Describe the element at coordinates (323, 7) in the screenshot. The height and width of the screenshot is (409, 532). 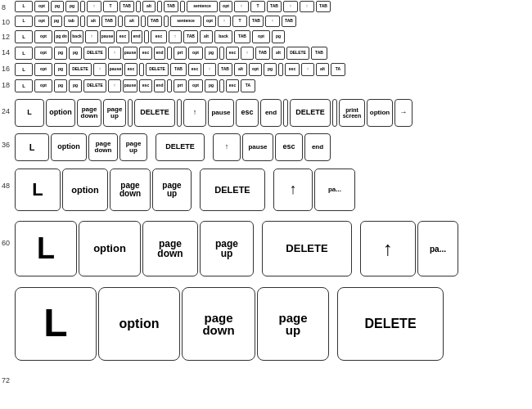
I see `key-8-20: TAB` at that location.